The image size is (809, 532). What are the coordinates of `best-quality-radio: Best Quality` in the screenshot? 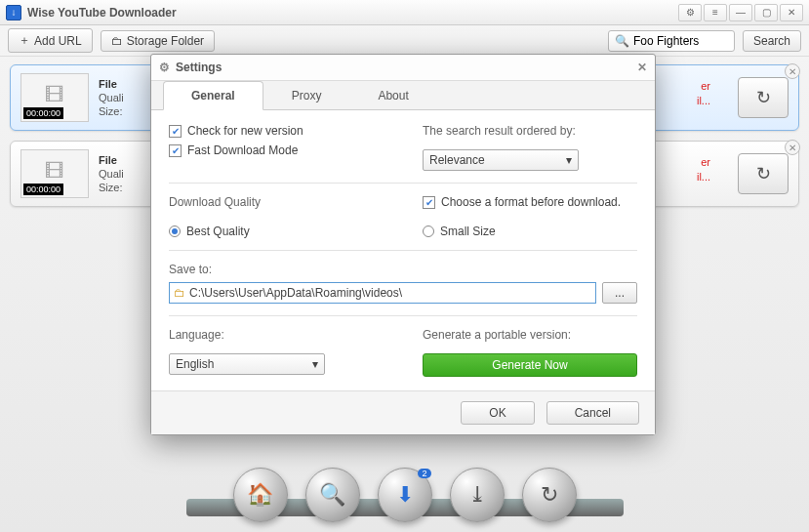 It's located at (276, 231).